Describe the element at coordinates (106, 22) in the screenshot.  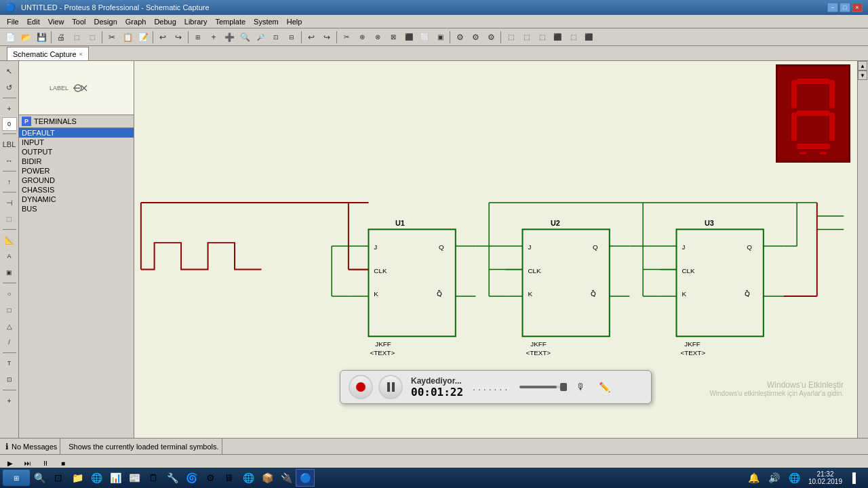
I see `menu-design: Design` at that location.